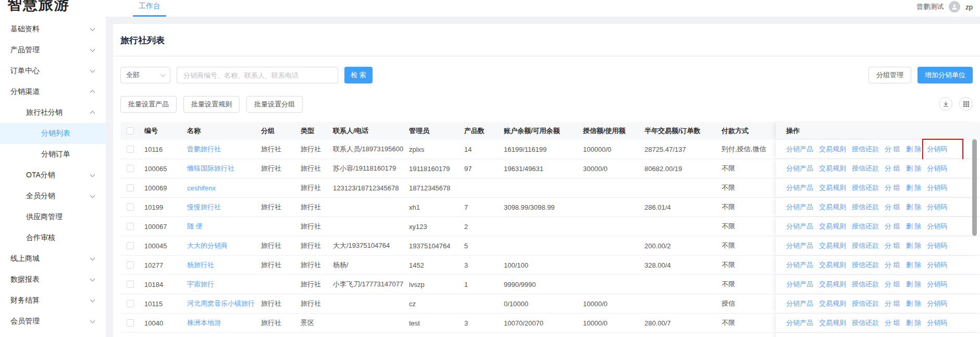 The image size is (980, 337). Describe the element at coordinates (358, 75) in the screenshot. I see `search-button: 检 索` at that location.